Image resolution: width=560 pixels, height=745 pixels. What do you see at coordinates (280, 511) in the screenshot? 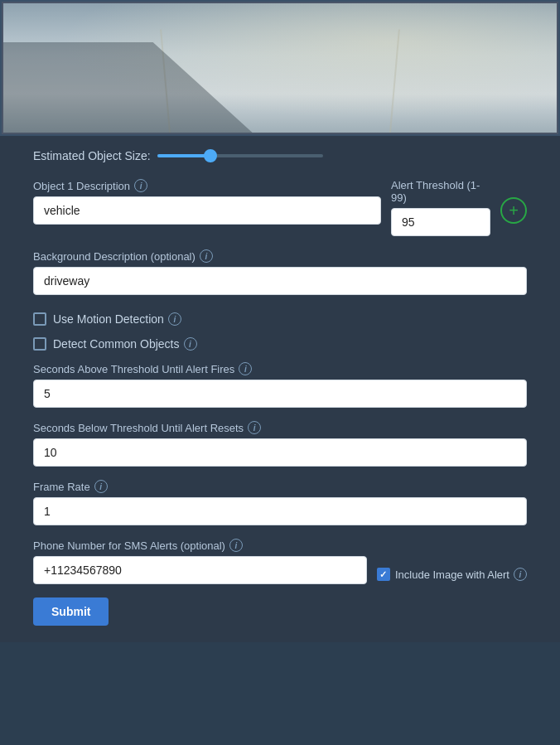
I see `frame-rate-input` at bounding box center [280, 511].